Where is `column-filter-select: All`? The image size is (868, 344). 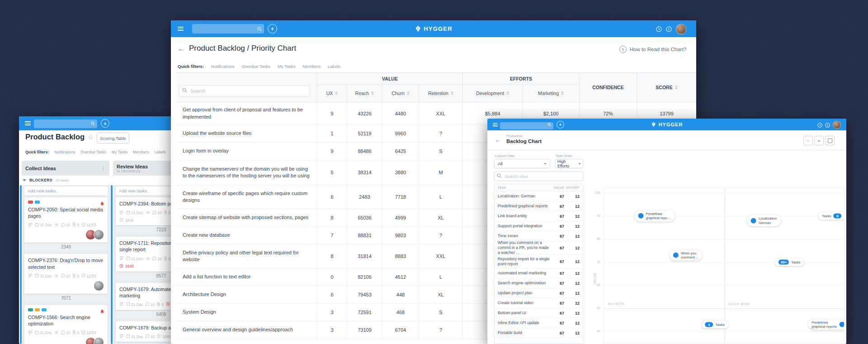
column-filter-select: All is located at coordinates (522, 164).